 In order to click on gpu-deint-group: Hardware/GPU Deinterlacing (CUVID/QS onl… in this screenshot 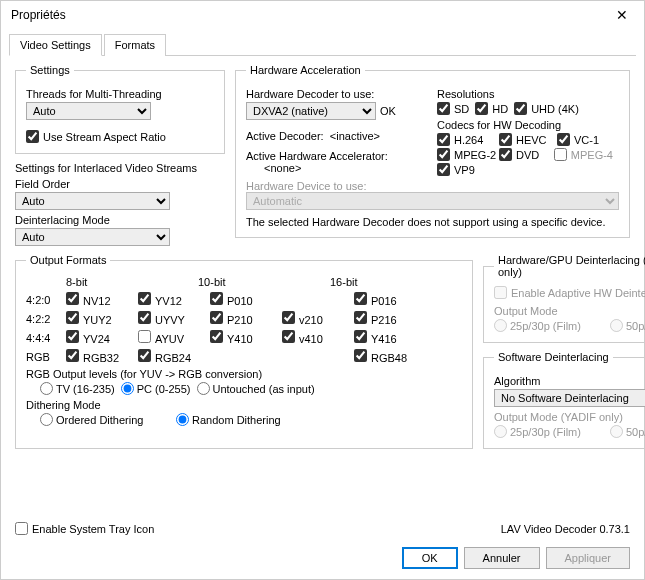, I will do `click(564, 298)`.